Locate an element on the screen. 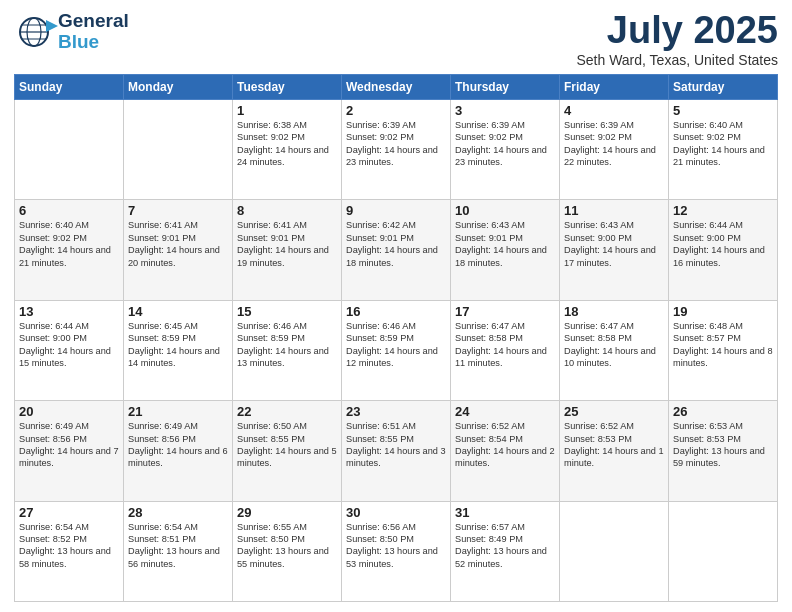 This screenshot has width=792, height=612. day-info: Sunrise: 6:54 AM Sunset: 8:52 PM Dayligh… is located at coordinates (69, 546).